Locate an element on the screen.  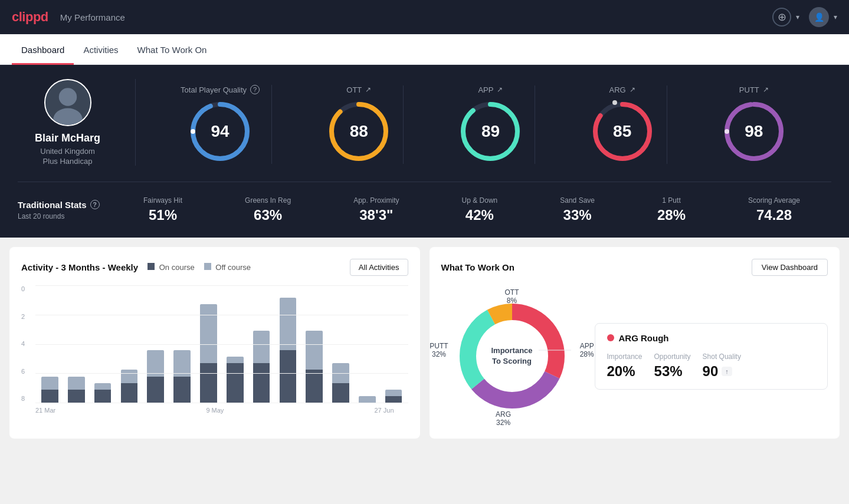
arg-opportunity: Opportunity 53% is located at coordinates (673, 366).